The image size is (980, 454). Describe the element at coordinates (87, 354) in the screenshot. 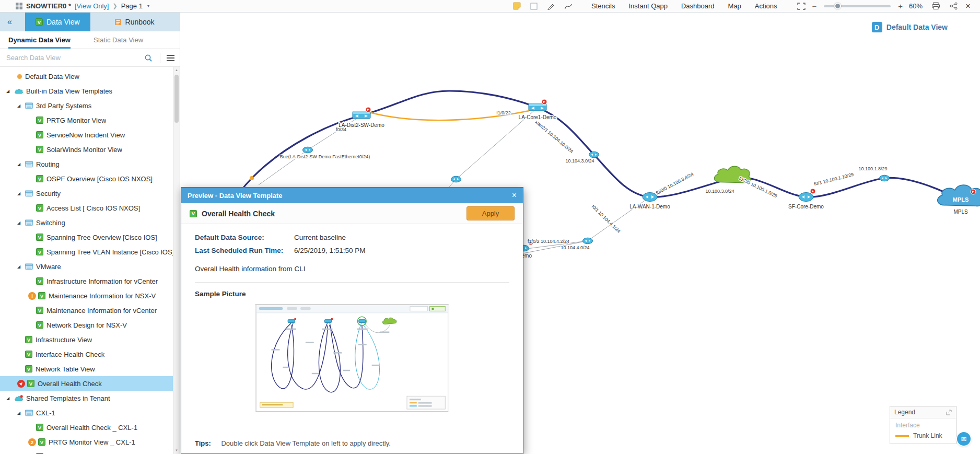

I see `tree-item-interface-health-check: VInterface Health Check` at that location.